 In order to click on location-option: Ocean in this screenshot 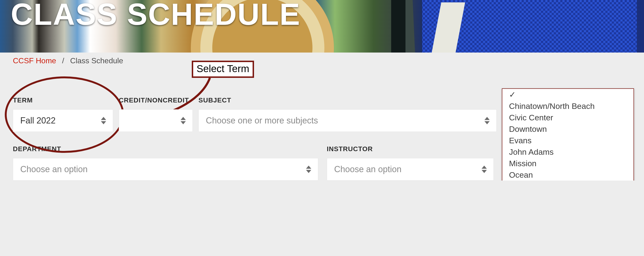, I will do `click(568, 175)`.